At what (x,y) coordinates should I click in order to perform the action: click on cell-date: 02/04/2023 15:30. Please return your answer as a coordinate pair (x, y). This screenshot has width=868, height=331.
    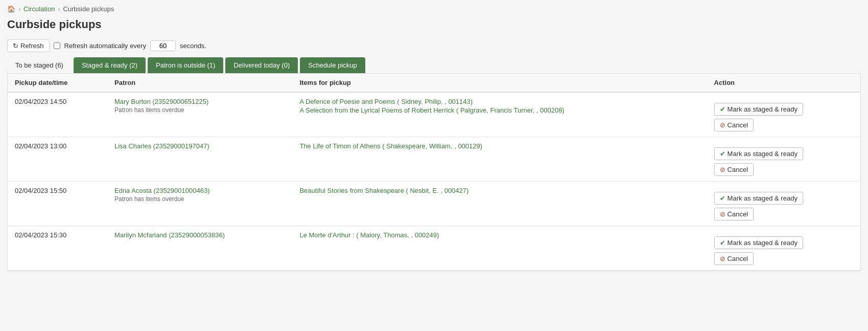
    Looking at the image, I should click on (57, 249).